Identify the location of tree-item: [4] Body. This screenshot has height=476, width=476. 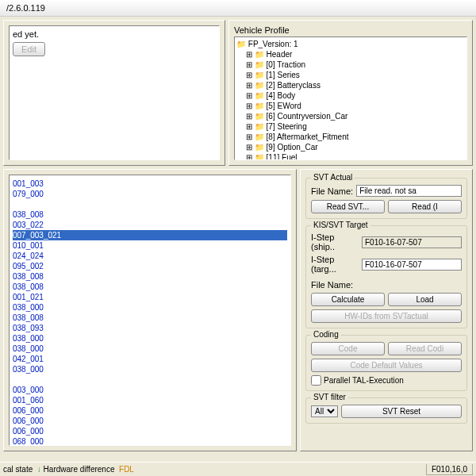
(351, 95).